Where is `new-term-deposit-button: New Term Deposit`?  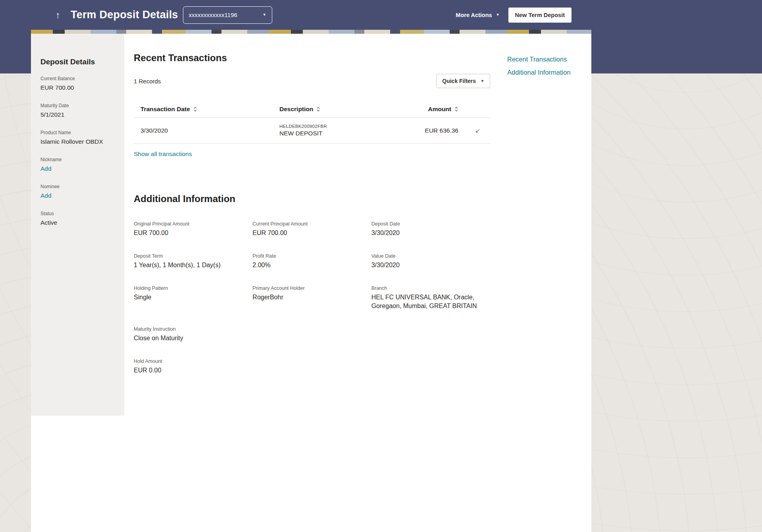 new-term-deposit-button: New Term Deposit is located at coordinates (540, 15).